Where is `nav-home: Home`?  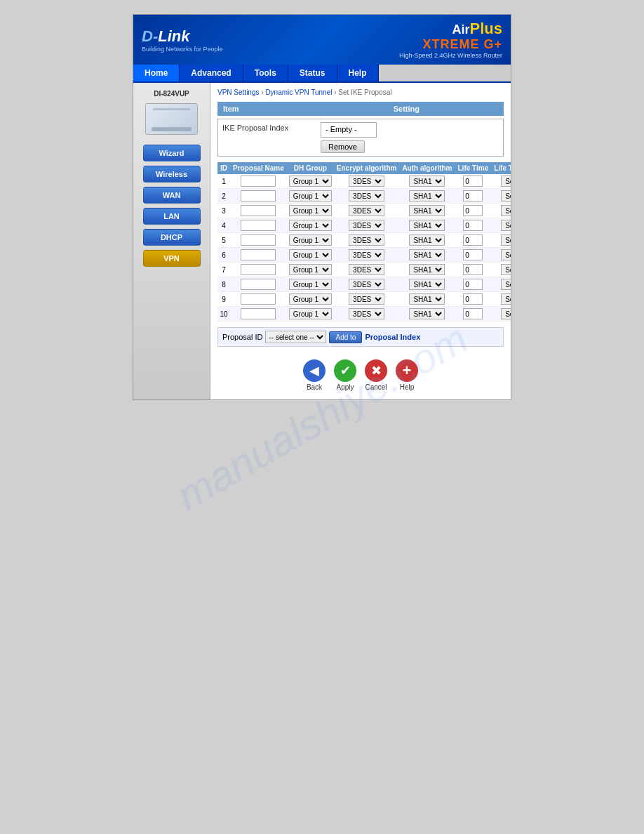
nav-home: Home is located at coordinates (156, 73).